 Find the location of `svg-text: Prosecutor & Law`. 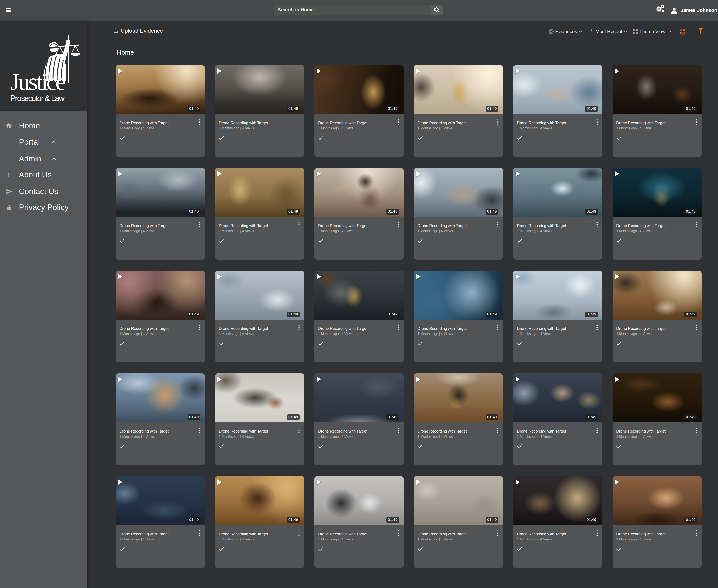

svg-text: Prosecutor & Law is located at coordinates (37, 98).